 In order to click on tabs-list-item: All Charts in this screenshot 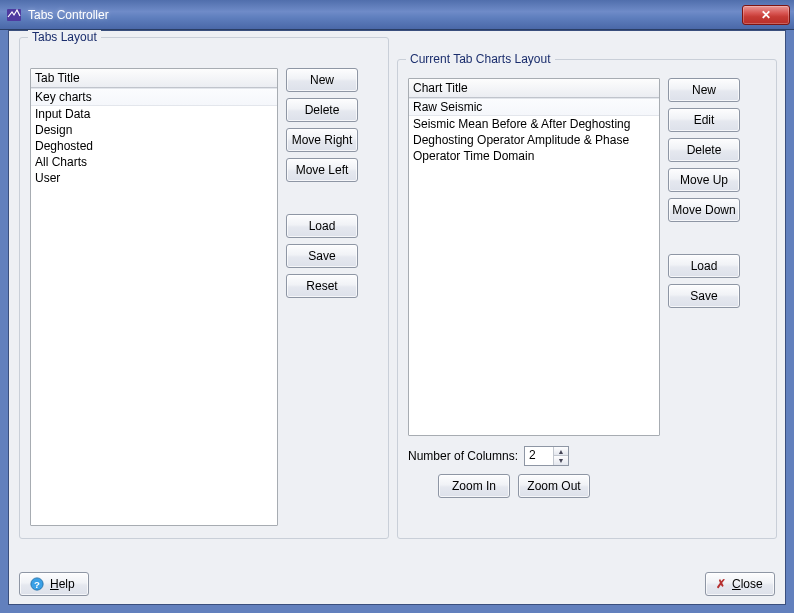, I will do `click(154, 162)`.